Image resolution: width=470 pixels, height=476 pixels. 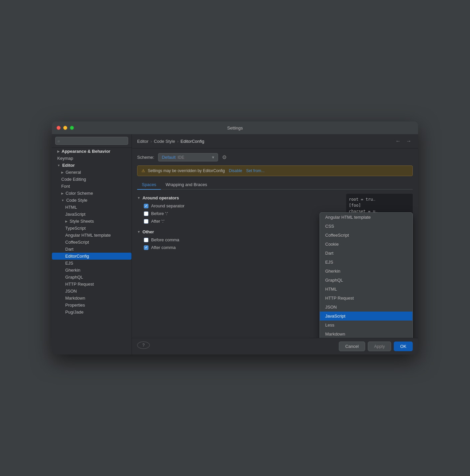 What do you see at coordinates (143, 171) in the screenshot?
I see `warning-icon: ⚠` at bounding box center [143, 171].